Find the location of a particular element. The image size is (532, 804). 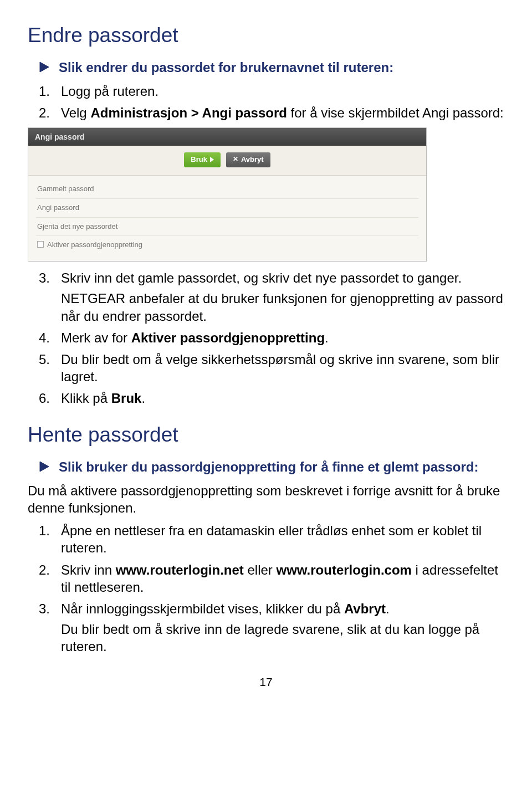

bold-text: www.routerlogin.com is located at coordinates (344, 570).